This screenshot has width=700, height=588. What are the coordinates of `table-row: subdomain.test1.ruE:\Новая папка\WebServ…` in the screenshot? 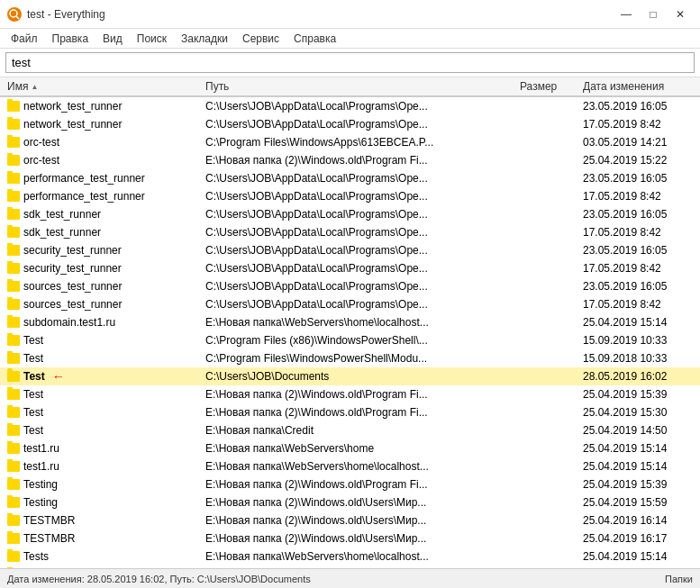 It's located at (350, 322).